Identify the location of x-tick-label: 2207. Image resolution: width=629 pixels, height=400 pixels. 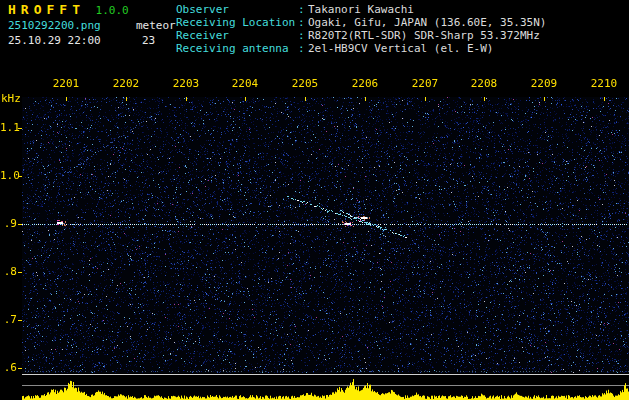
(425, 84).